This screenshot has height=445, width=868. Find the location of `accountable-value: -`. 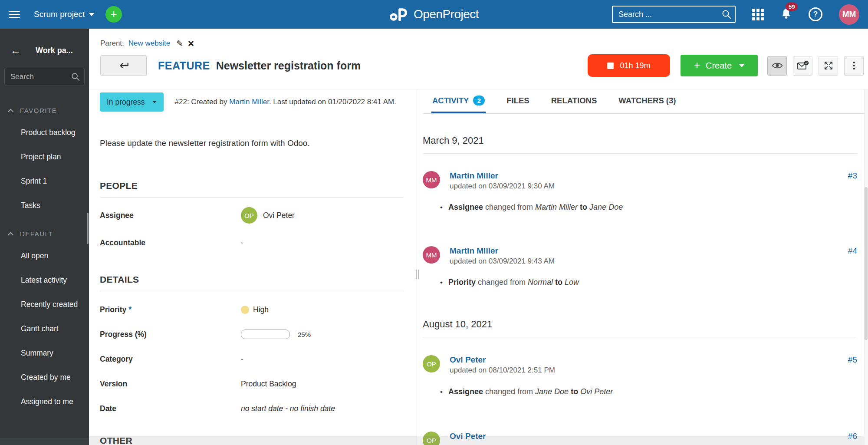

accountable-value: - is located at coordinates (322, 243).